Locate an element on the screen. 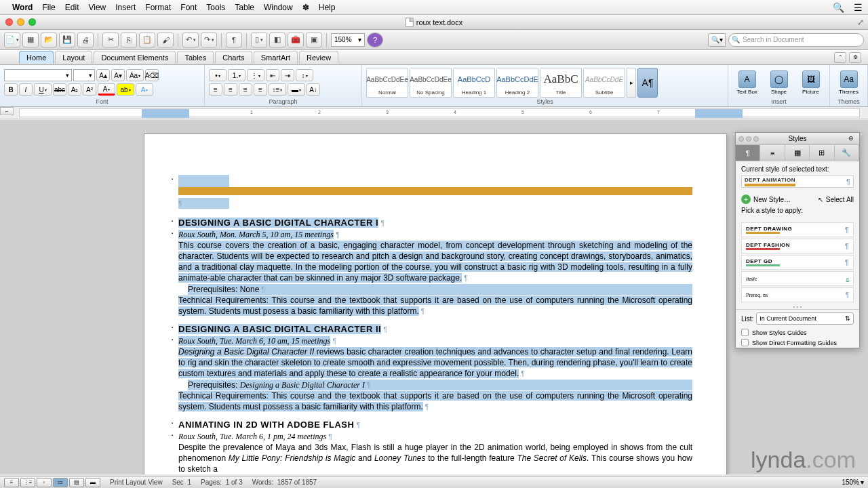  new-style-button: New Style… is located at coordinates (772, 199).